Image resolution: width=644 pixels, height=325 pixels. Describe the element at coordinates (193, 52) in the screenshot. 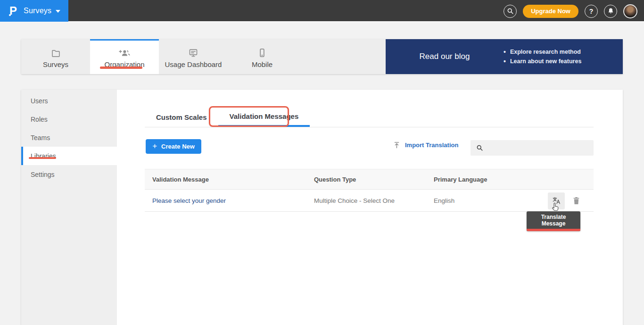

I see `dashboard-icon` at that location.